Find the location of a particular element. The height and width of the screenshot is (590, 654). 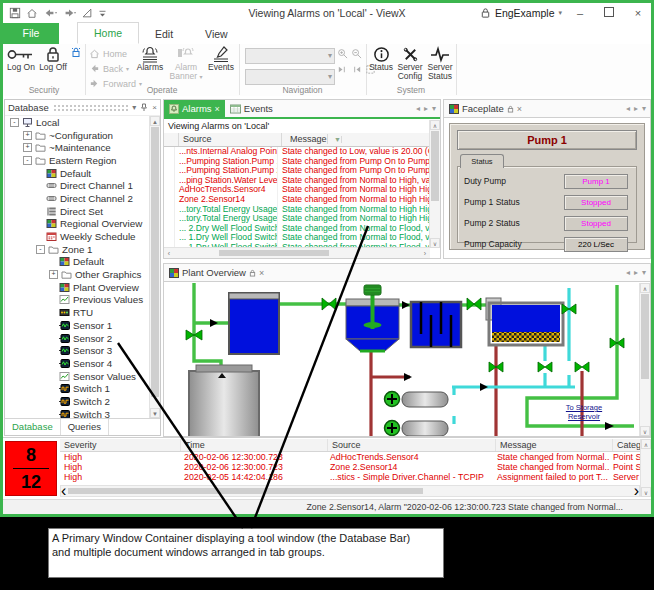

alarm-row: ... 2.Dry Well Flood SwitchState changed… is located at coordinates (297, 229).